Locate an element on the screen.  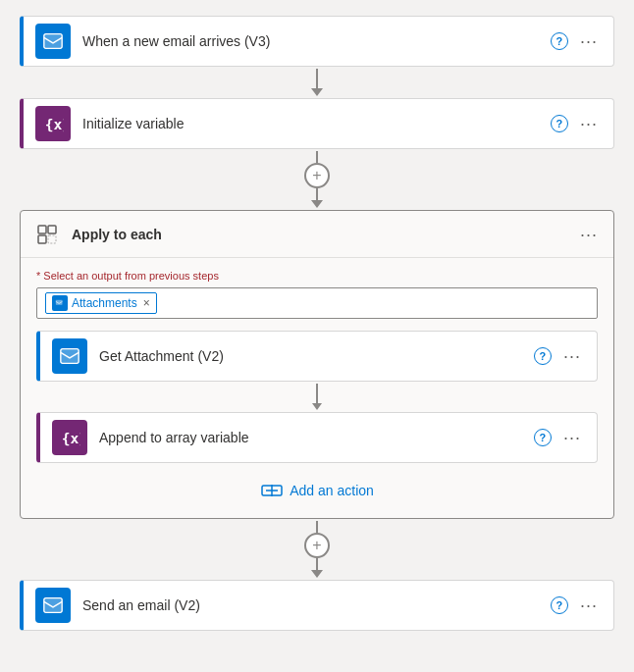
init-variable-label: Initialize variable is located at coordinates (316, 124).